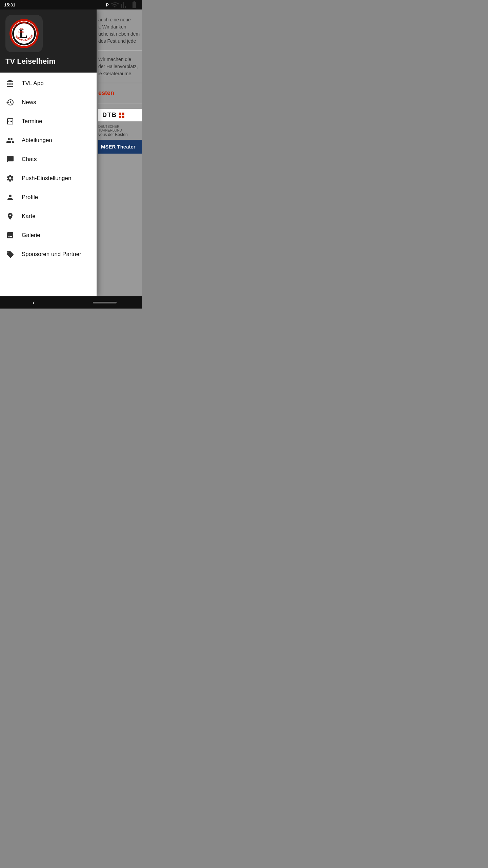 The height and width of the screenshot is (868, 488). What do you see at coordinates (52, 254) in the screenshot?
I see `menu-label-sponsoren: Sponsoren und Partner` at bounding box center [52, 254].